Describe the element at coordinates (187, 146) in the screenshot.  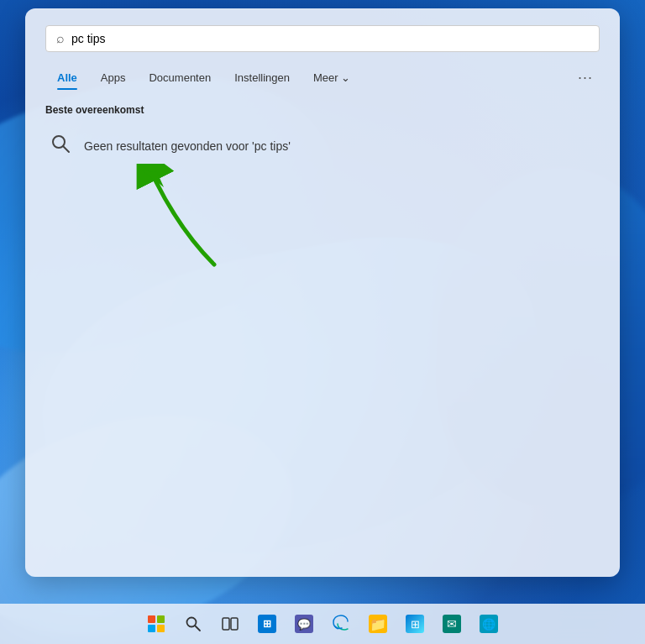
I see `no-results-text: Geen resultaten gevonden voor 'pc tips'` at that location.